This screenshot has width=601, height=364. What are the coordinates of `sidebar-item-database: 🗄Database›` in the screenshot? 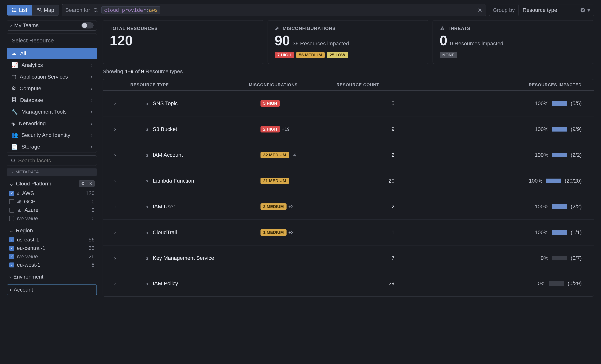 It's located at (52, 100).